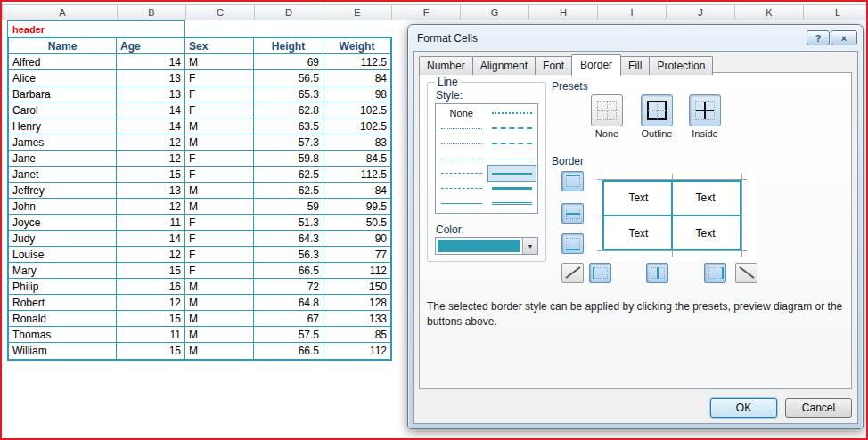 The image size is (868, 440). What do you see at coordinates (657, 110) in the screenshot?
I see `preset-outline-button` at bounding box center [657, 110].